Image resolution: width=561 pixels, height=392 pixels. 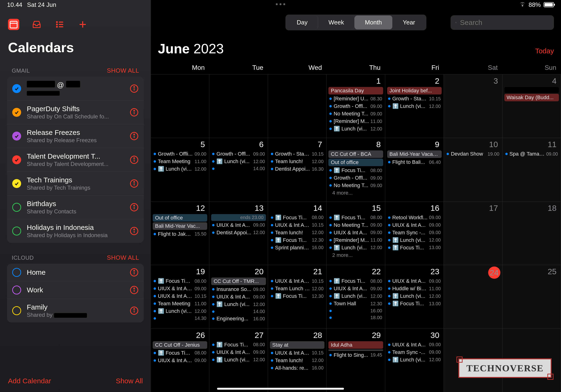 What do you see at coordinates (356, 360) in the screenshot?
I see `day-cell: 29Idul AdhaFlight to Sing...19.45` at bounding box center [356, 360].